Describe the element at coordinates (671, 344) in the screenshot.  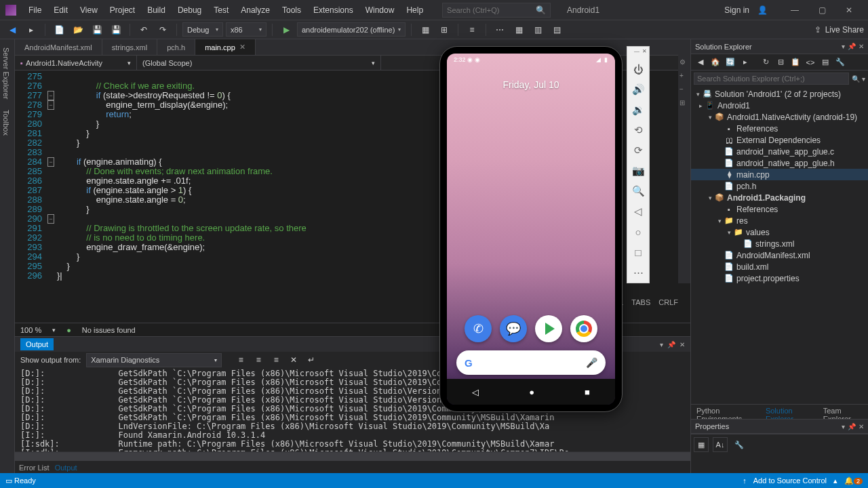
I see `output-pin-icon: 📌` at that location.